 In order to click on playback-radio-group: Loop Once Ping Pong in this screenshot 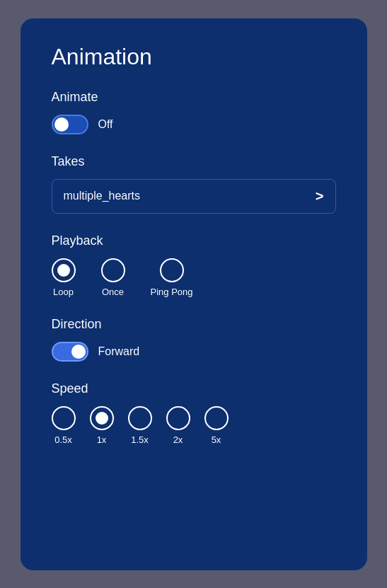, I will do `click(194, 277)`.